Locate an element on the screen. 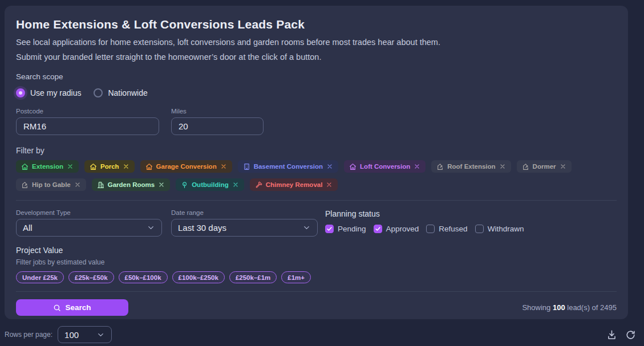  rows-per-page-label: Rows per page: is located at coordinates (29, 335).